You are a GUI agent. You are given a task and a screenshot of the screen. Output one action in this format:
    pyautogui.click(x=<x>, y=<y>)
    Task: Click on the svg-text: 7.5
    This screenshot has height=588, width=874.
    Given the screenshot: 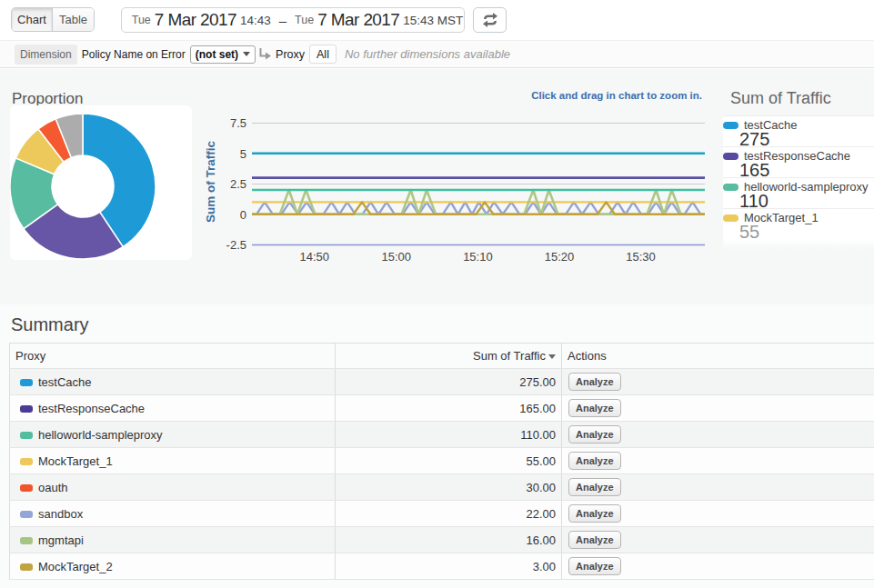 What is the action you would take?
    pyautogui.click(x=238, y=124)
    